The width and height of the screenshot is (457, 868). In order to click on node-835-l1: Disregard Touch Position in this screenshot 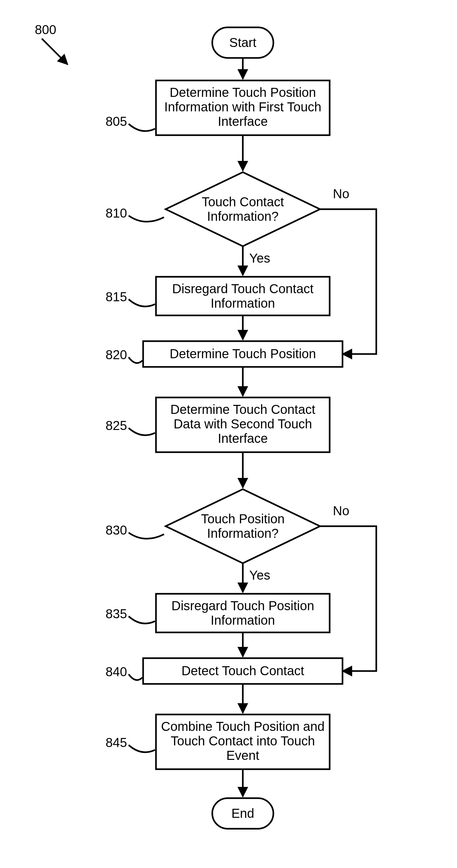, I will do `click(243, 606)`.